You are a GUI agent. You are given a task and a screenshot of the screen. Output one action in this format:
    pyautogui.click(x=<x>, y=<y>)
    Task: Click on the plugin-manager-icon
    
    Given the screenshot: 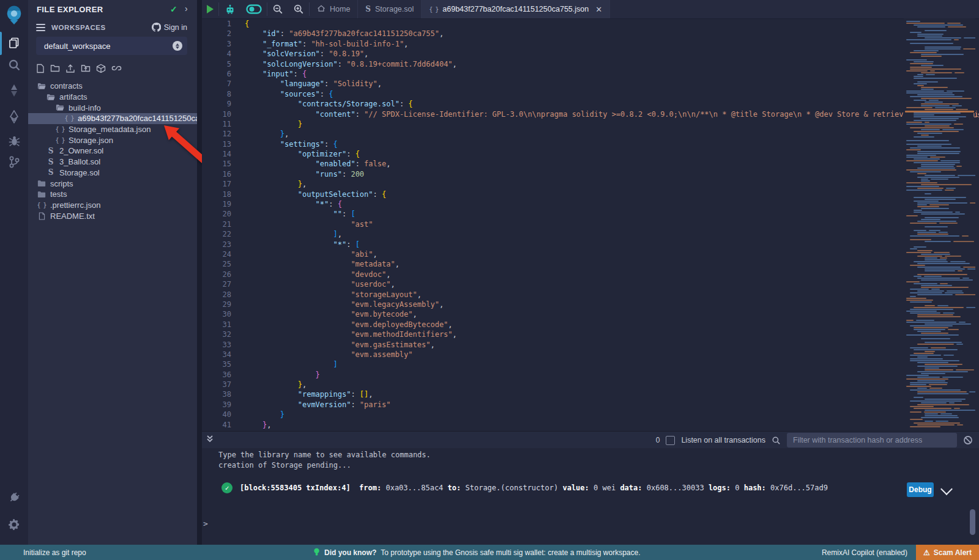 What is the action you would take?
    pyautogui.click(x=14, y=497)
    